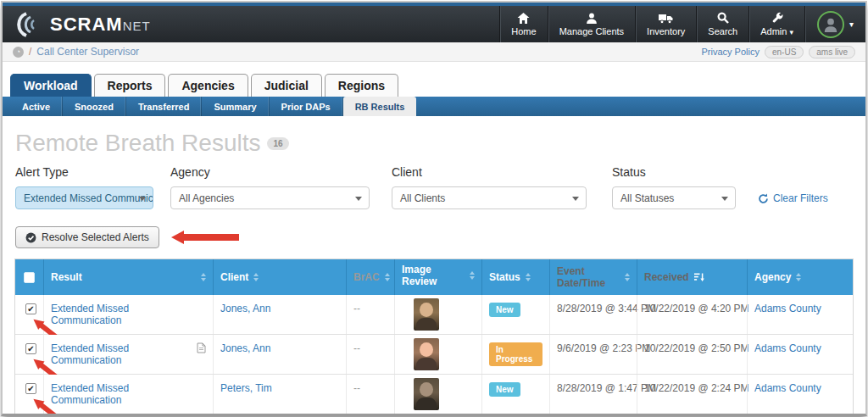  I want to click on admin-caret-icon: ▾, so click(792, 32).